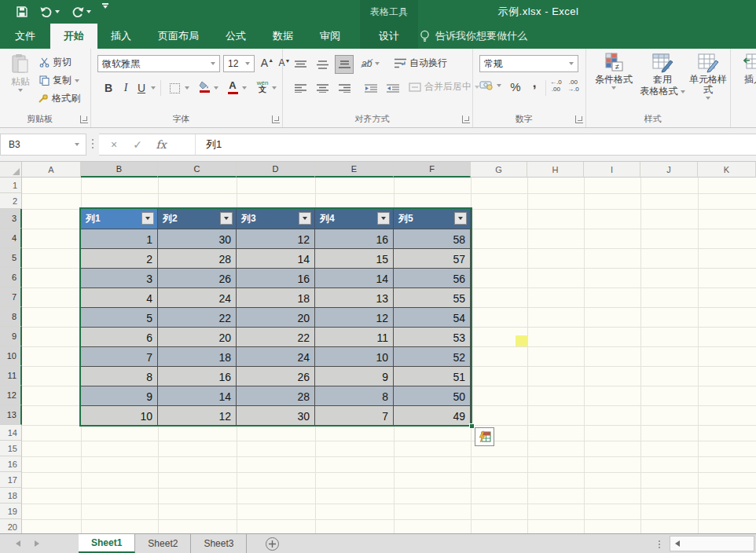 The width and height of the screenshot is (756, 553). I want to click on row-header-9: 9, so click(11, 336).